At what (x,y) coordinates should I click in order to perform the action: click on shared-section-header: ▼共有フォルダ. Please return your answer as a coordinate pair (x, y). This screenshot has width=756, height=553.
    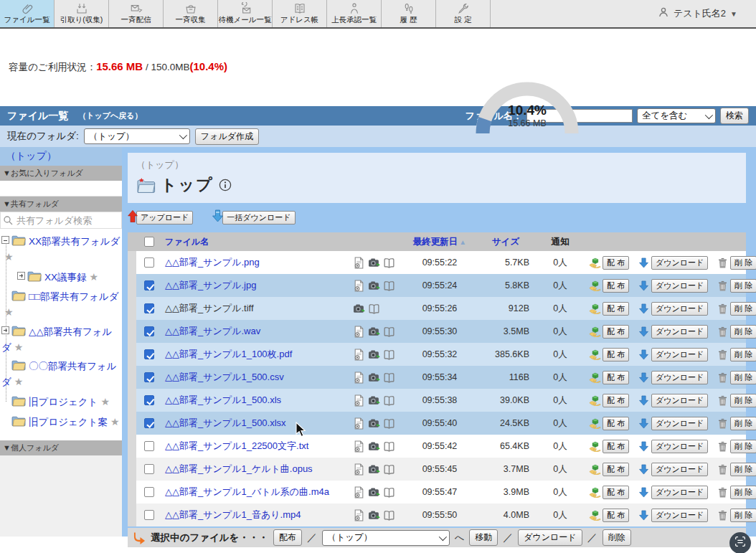
    Looking at the image, I should click on (61, 204).